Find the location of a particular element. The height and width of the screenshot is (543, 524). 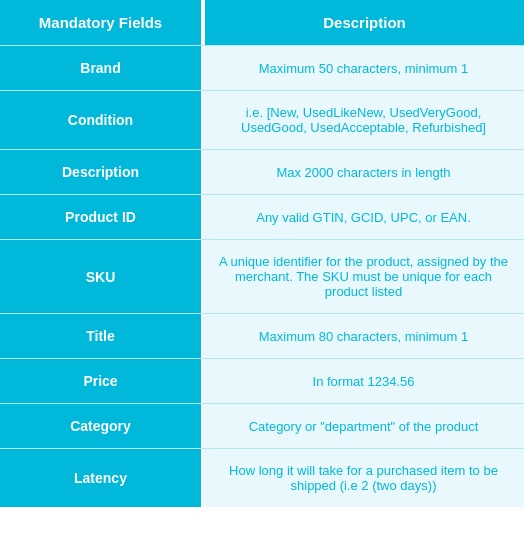

table-row: BrandMaximum 50 characters, minimum 1 is located at coordinates (262, 68).